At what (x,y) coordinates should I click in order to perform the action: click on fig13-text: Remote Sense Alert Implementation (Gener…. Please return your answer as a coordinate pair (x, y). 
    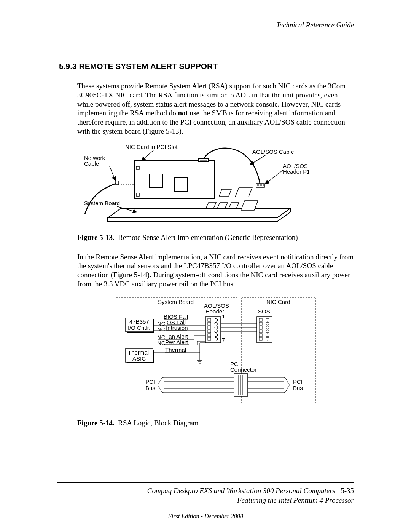
    Looking at the image, I should click on (208, 238).